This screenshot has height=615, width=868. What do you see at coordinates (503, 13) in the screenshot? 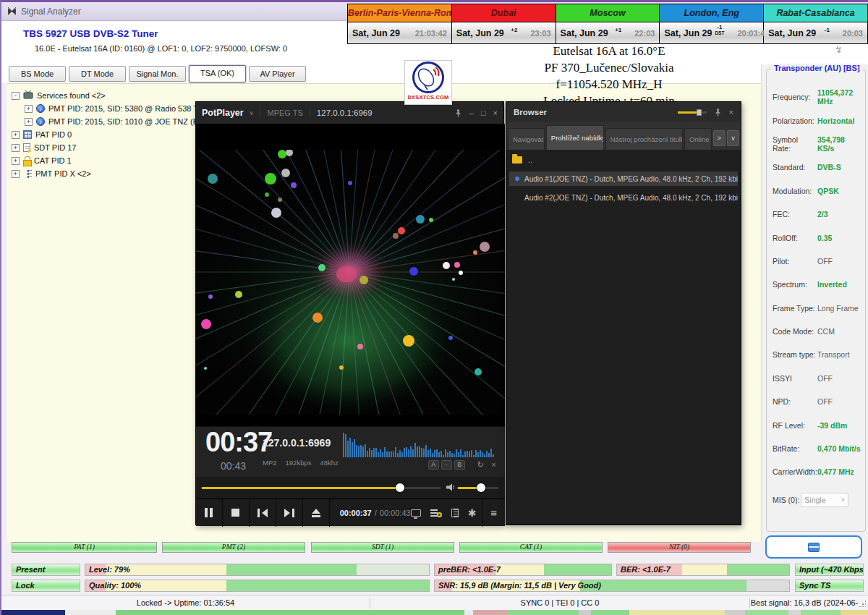
I see `clock-city-label: Dubai` at bounding box center [503, 13].